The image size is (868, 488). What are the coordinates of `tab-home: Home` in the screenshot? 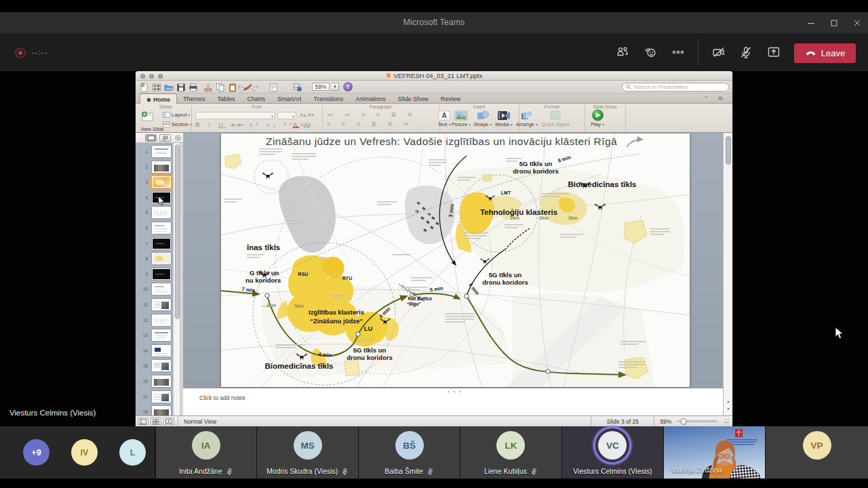 It's located at (159, 99).